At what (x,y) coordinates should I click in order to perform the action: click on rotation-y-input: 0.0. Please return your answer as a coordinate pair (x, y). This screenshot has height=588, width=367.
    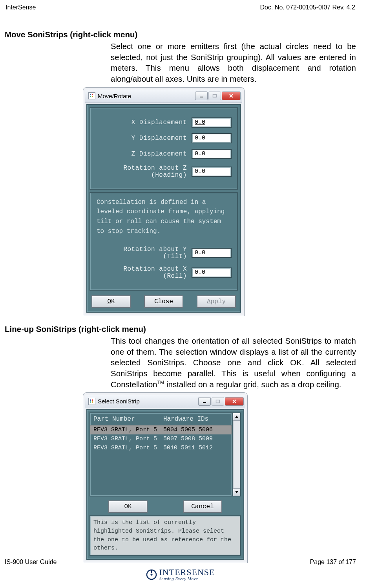
    Looking at the image, I should click on (212, 253).